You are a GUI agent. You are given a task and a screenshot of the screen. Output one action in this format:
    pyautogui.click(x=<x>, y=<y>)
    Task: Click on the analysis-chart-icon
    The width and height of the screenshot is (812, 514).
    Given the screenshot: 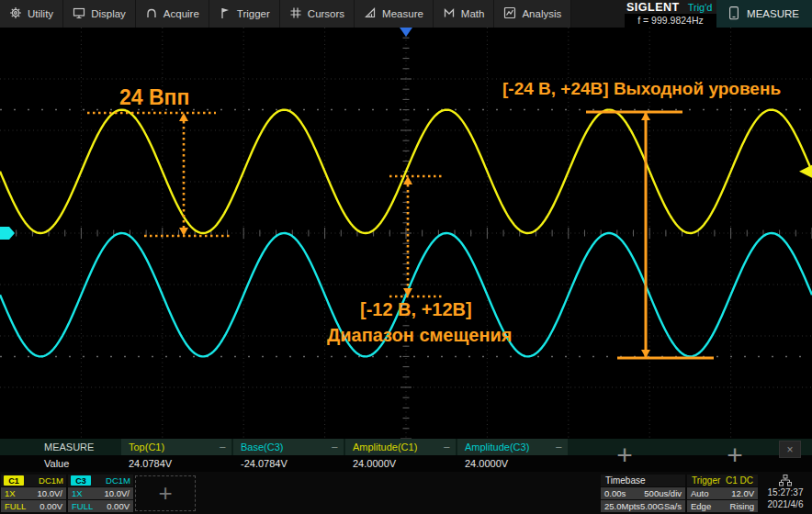 What is the action you would take?
    pyautogui.click(x=510, y=14)
    